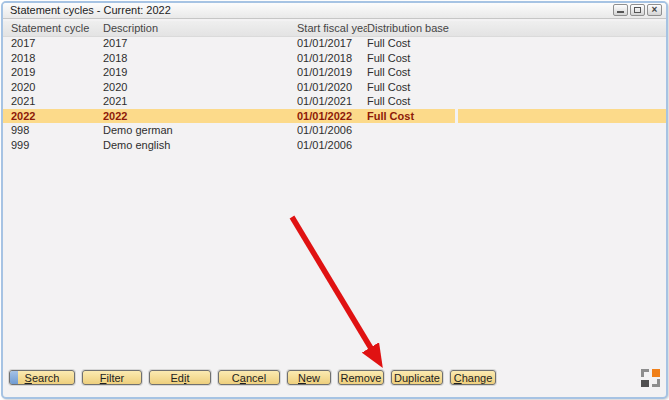  What do you see at coordinates (53, 116) in the screenshot?
I see `cell-statement-cycle: 2022` at bounding box center [53, 116].